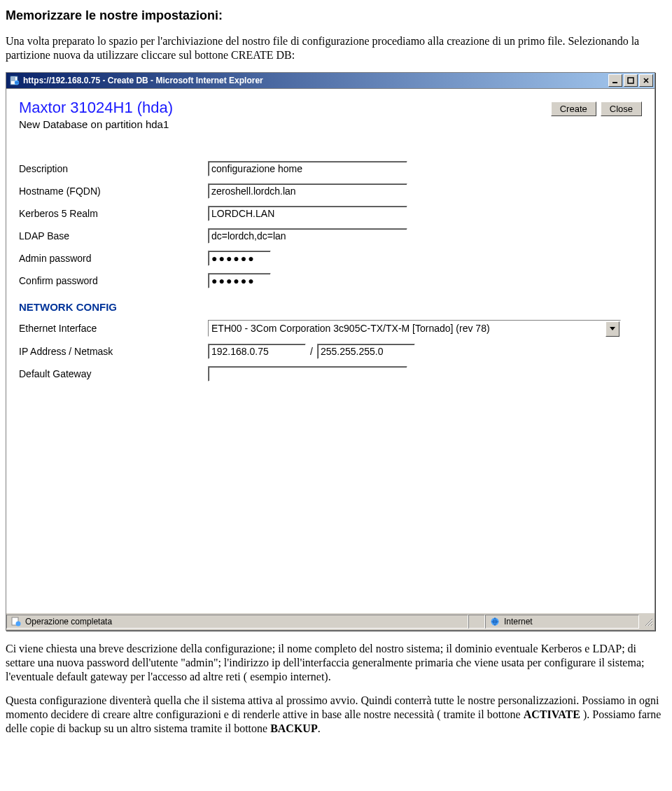 The height and width of the screenshot is (791, 672). What do you see at coordinates (574, 109) in the screenshot?
I see `create-button: Create` at bounding box center [574, 109].